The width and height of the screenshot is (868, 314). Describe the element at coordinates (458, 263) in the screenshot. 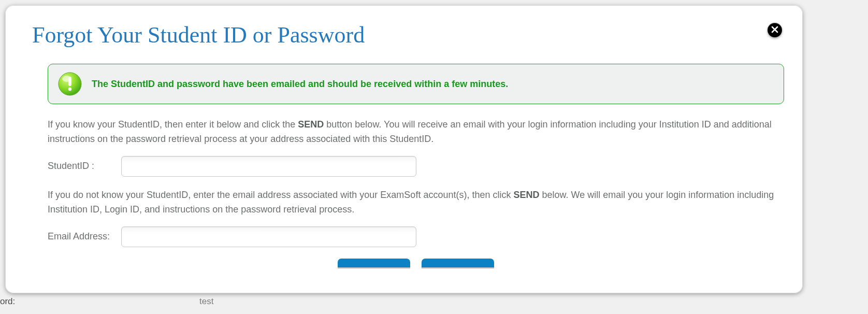

I see `primary-button-right` at that location.